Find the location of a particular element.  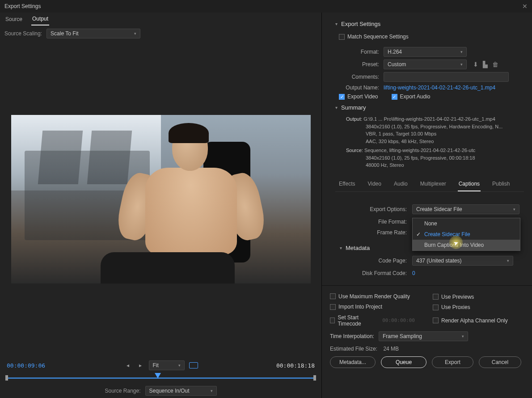

code-page-label: Code Page: is located at coordinates (373, 261).